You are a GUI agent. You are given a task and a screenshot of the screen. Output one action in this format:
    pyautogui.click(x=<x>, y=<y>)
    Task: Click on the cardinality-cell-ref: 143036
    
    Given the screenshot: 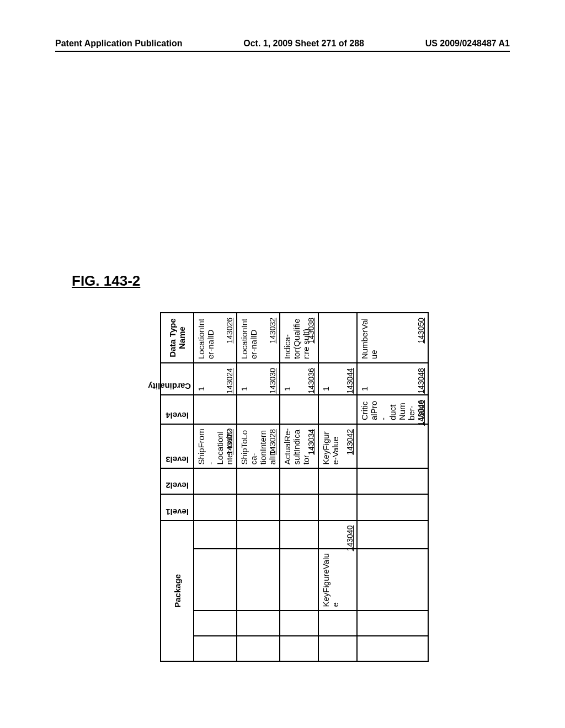 What is the action you would take?
    pyautogui.click(x=311, y=381)
    